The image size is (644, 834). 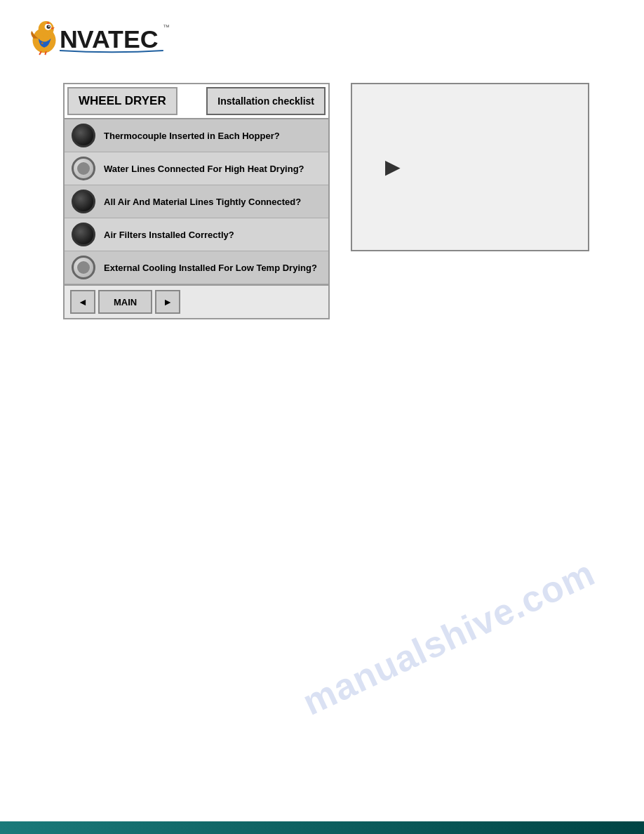 I want to click on logo-container: N VATEC ™, so click(x=98, y=37).